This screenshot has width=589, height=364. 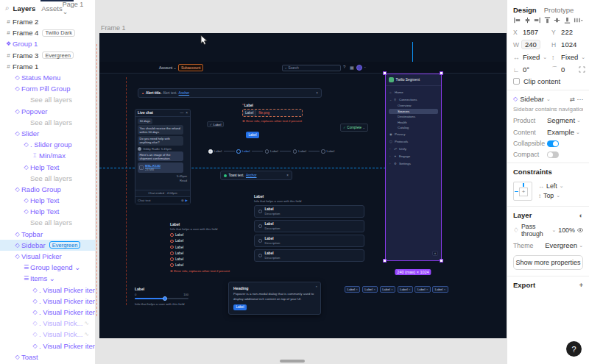 What do you see at coordinates (359, 68) in the screenshot?
I see `avatar` at bounding box center [359, 68].